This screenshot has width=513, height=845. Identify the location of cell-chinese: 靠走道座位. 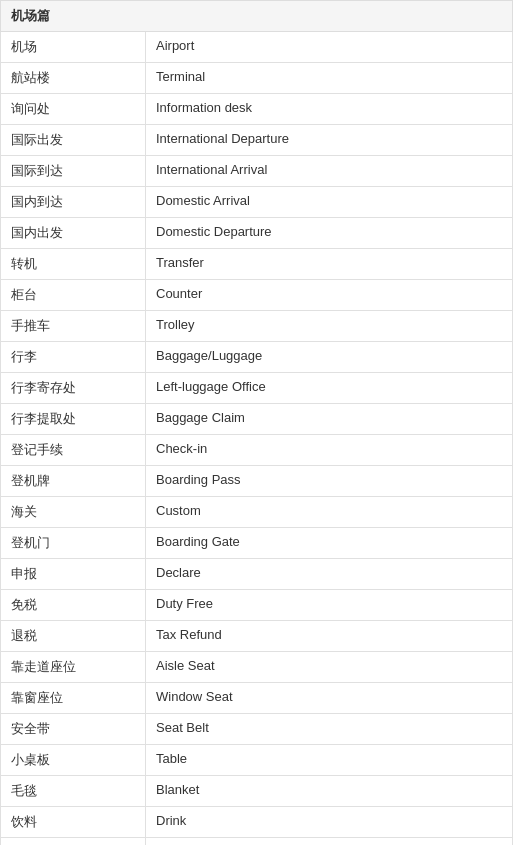
(74, 667).